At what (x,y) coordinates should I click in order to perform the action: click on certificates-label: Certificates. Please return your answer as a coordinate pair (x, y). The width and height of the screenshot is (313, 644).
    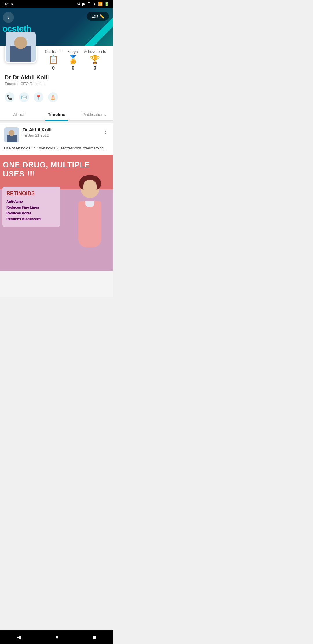
    Looking at the image, I should click on (54, 52).